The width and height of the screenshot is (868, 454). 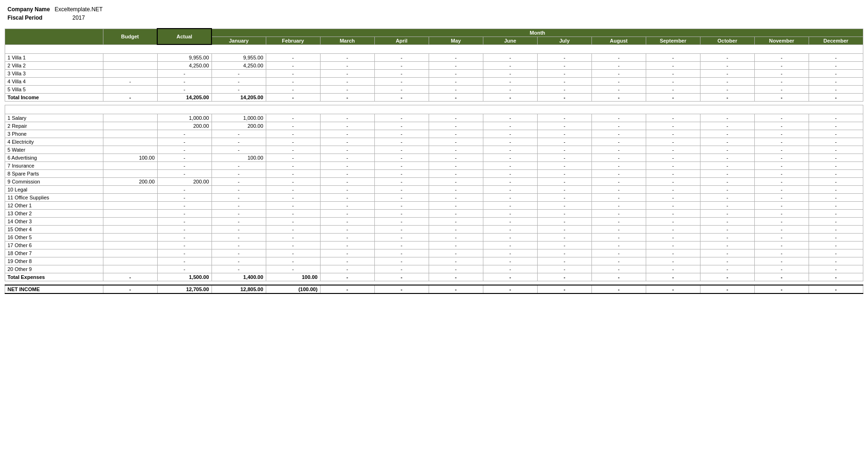 I want to click on table-row: 7 Insurance-------------, so click(x=434, y=166).